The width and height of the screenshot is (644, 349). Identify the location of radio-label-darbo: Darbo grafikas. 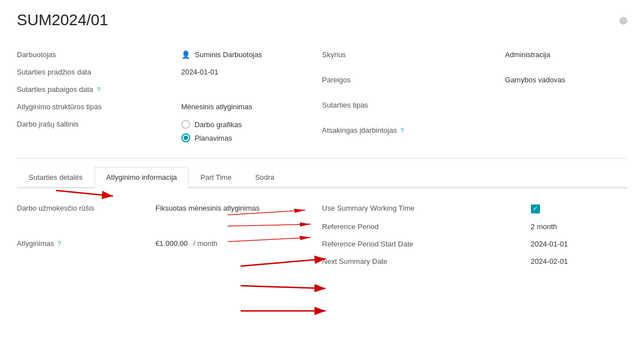
(218, 124).